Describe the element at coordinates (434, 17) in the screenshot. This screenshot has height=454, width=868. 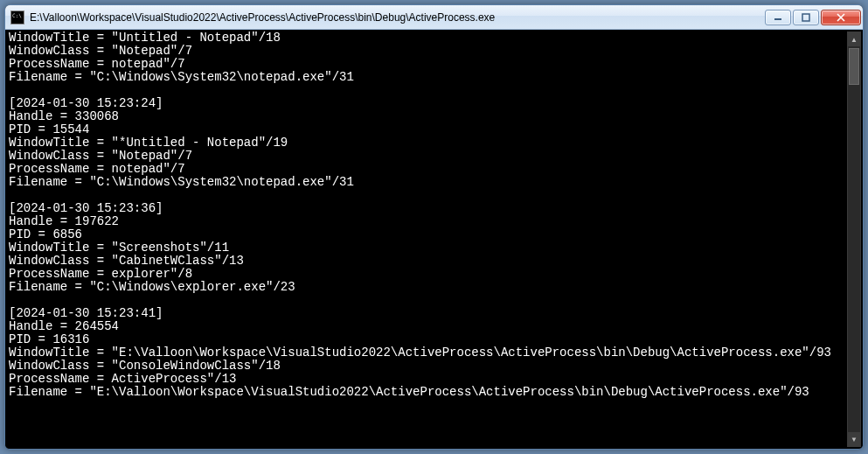
I see `titlebar: E:\Valloon\Workspace\VisualStudio2022\Ac…` at that location.